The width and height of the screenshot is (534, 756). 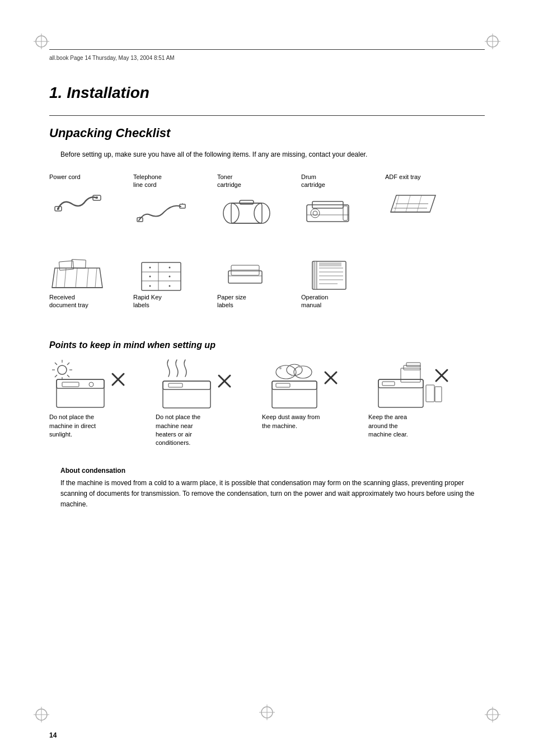 I want to click on item-image-operation-manual, so click(x=329, y=275).